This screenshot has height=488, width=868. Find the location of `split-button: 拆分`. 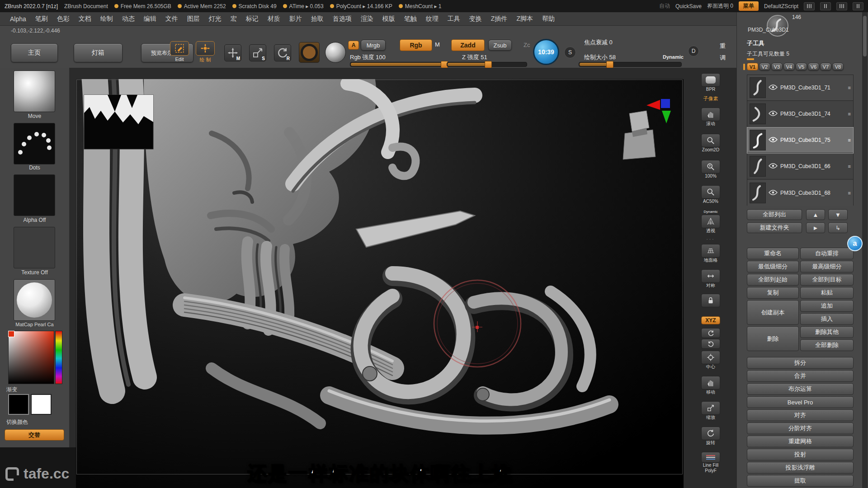

split-button: 拆分 is located at coordinates (800, 363).